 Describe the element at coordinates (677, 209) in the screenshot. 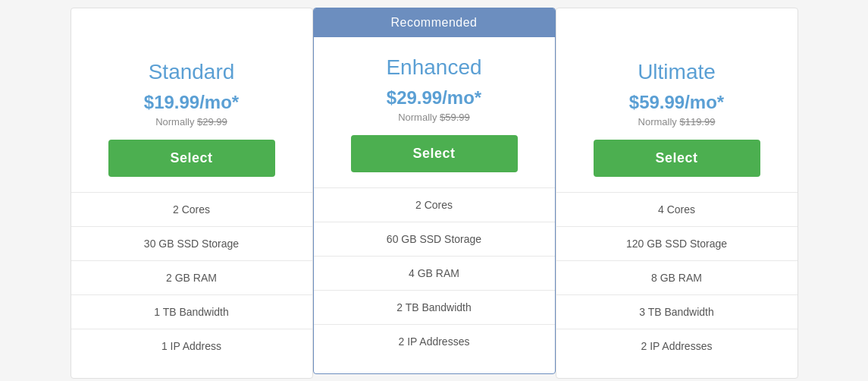

I see `feature-item: 4 Cores` at that location.